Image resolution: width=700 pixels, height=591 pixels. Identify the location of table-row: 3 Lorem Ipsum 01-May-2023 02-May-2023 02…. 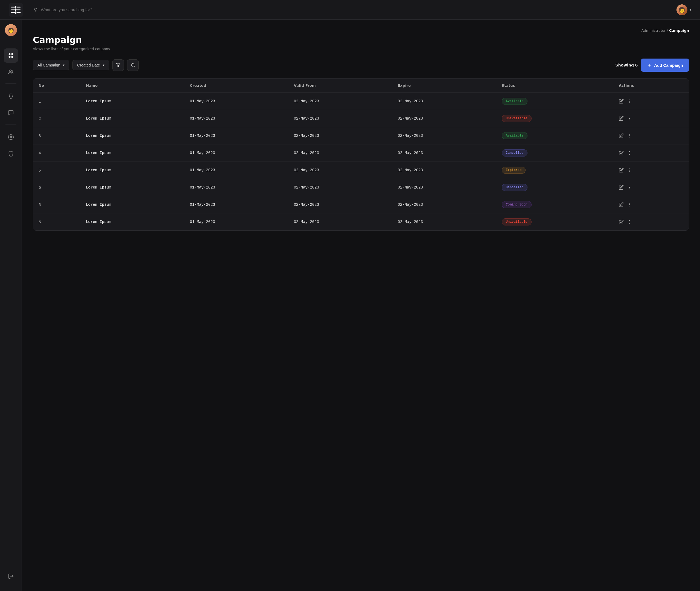
(361, 136).